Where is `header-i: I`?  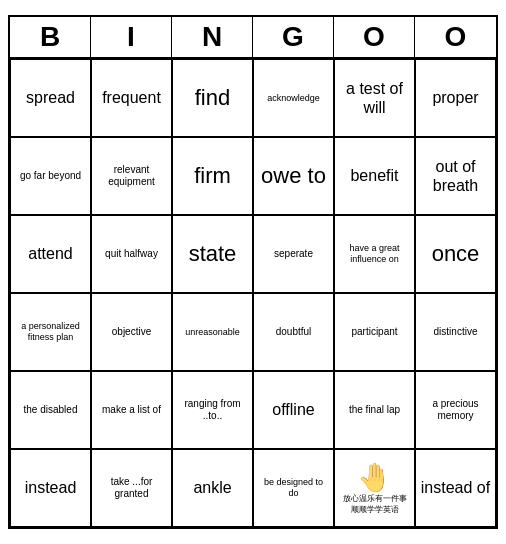 header-i: I is located at coordinates (132, 37).